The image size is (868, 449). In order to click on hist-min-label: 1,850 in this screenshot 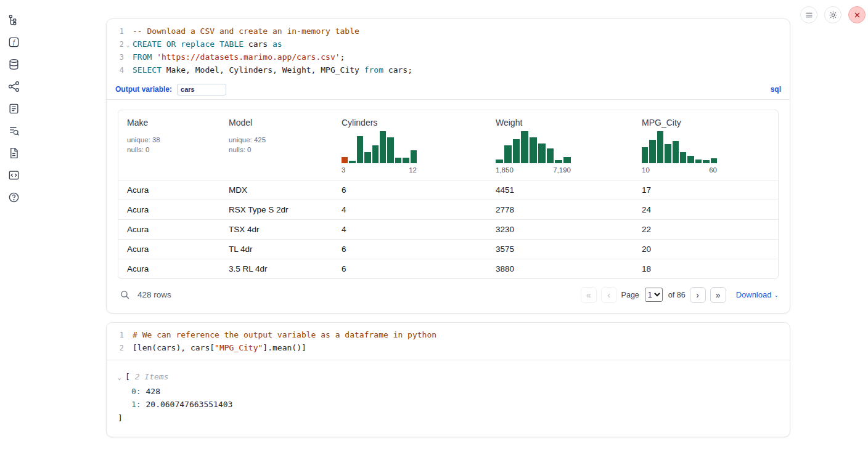, I will do `click(504, 170)`.